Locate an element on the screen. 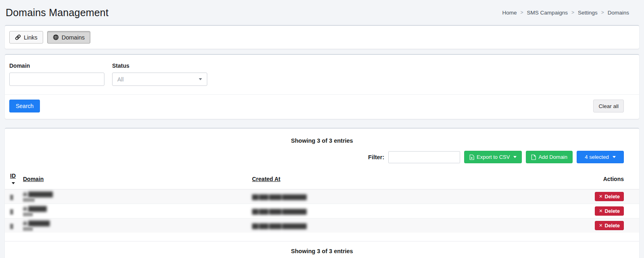 The image size is (644, 258). domain-link-redacted: ██████ is located at coordinates (35, 209).